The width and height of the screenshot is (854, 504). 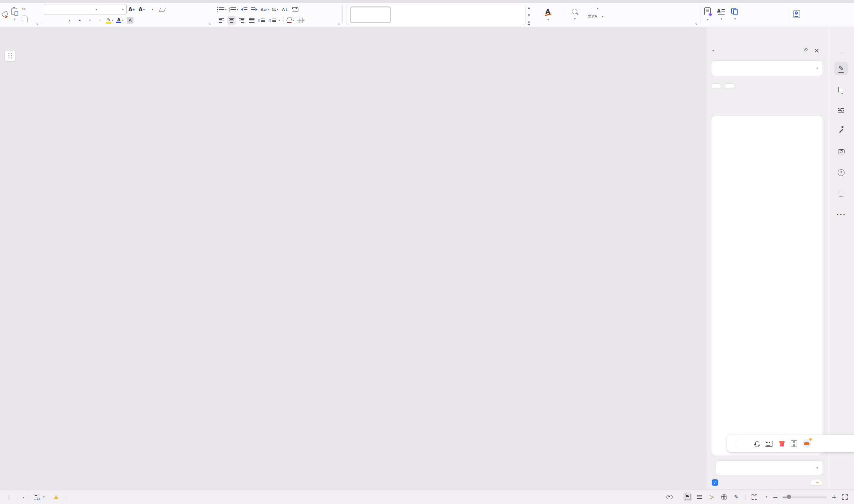 What do you see at coordinates (767, 68) in the screenshot?
I see `current-style-combo: ▾` at bounding box center [767, 68].